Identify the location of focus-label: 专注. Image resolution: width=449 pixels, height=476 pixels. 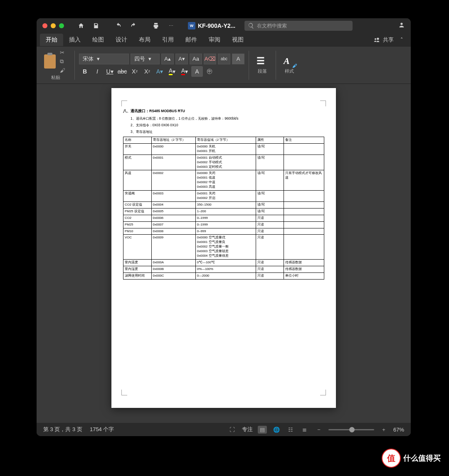
(247, 429).